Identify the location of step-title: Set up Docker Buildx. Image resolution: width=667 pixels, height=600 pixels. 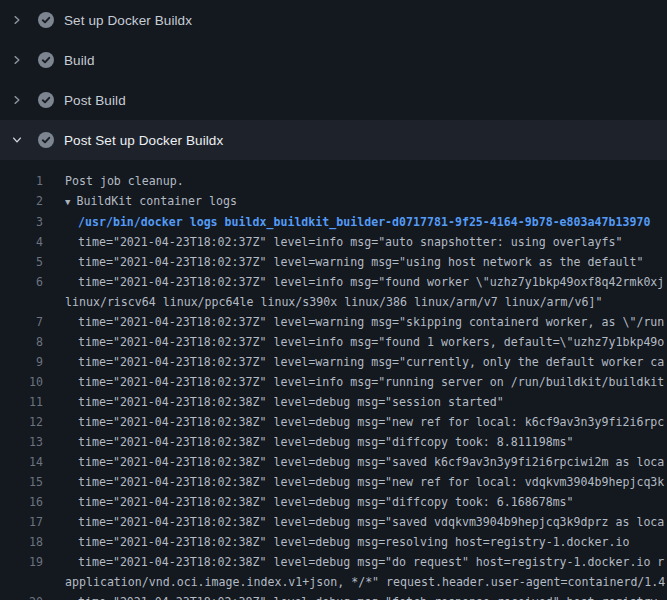
(128, 20).